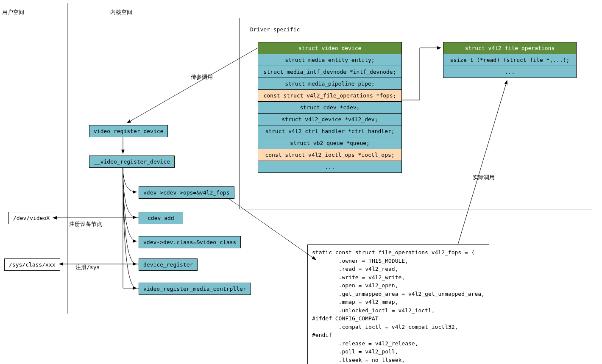  Describe the element at coordinates (187, 192) in the screenshot. I see `node-ops-assign: vdev->cdev->ops=&v4l2_fops` at that location.